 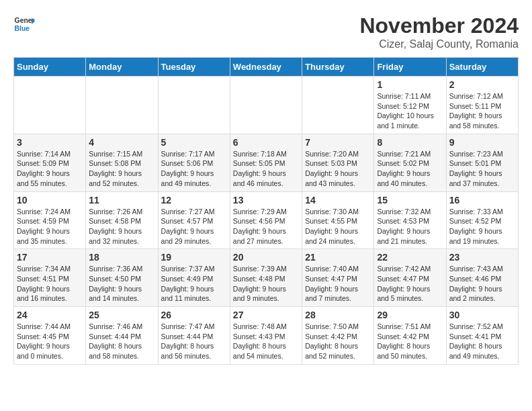 I want to click on day-info: Sunrise: 7:15 AM Sunset: 5:08 PM Dayligh…, so click(x=122, y=169).